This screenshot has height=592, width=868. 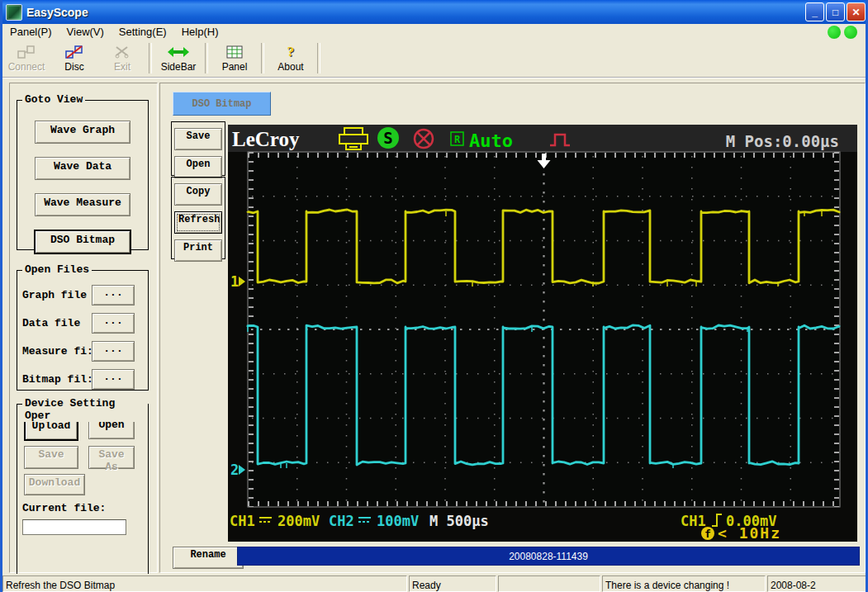 What do you see at coordinates (143, 31) in the screenshot?
I see `menu-setting: Setting(E)` at bounding box center [143, 31].